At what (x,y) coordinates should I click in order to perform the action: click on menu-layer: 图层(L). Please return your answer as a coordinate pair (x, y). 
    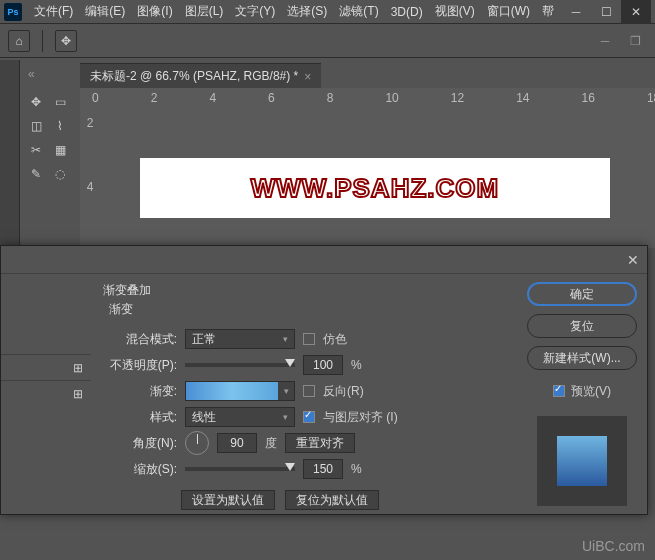
    Looking at the image, I should click on (204, 12).